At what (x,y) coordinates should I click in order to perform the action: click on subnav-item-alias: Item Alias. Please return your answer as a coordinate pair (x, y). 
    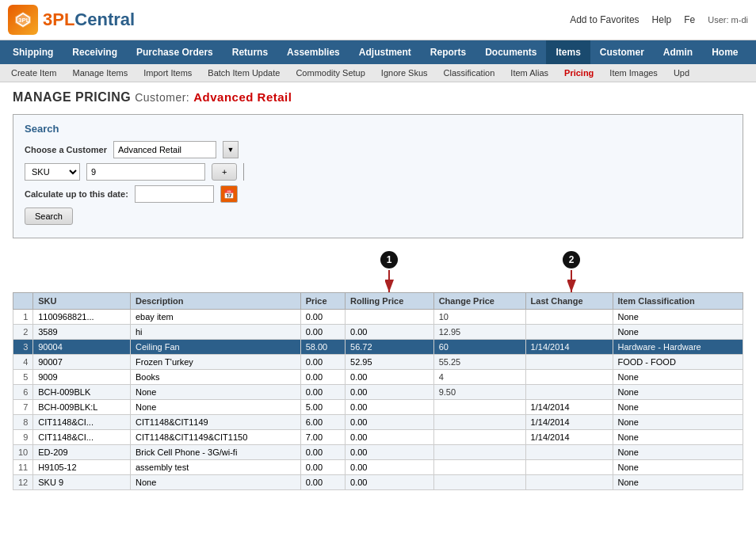
    Looking at the image, I should click on (529, 73).